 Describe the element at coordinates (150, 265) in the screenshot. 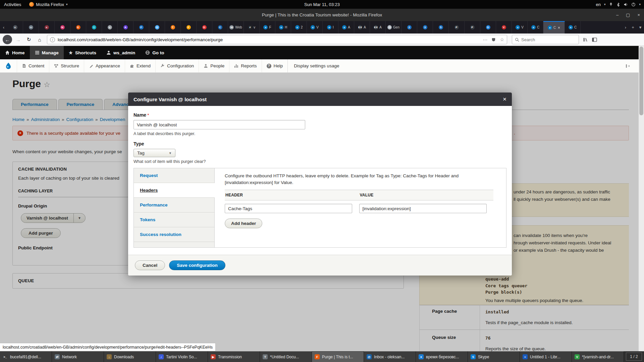

I see `cancel-button: Cancel` at that location.